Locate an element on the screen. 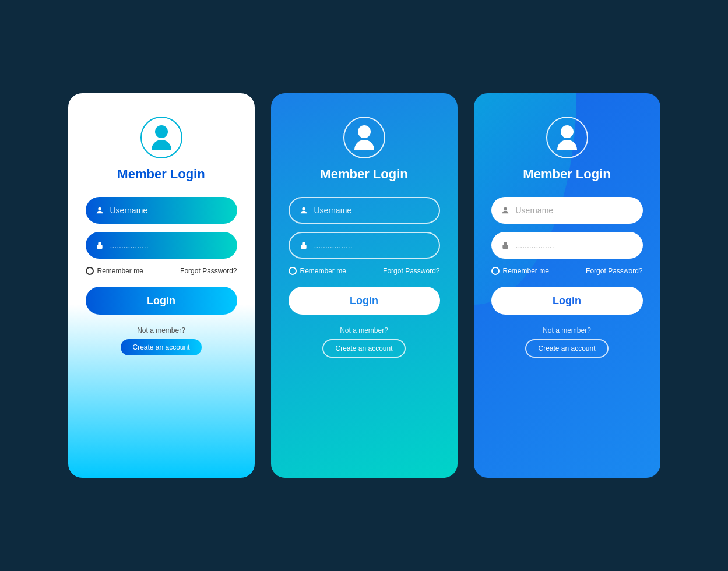 This screenshot has width=728, height=571. create-account-button-3: Create an account is located at coordinates (567, 348).